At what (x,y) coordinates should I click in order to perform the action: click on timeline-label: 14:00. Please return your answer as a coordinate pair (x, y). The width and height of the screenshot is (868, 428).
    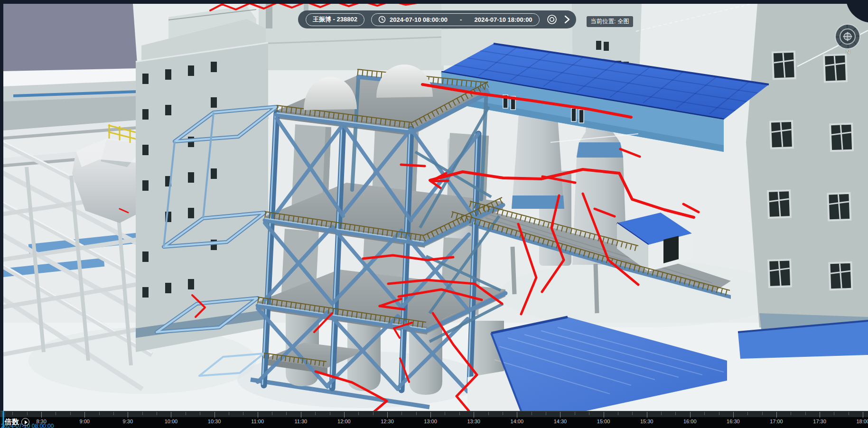
    Looking at the image, I should click on (517, 421).